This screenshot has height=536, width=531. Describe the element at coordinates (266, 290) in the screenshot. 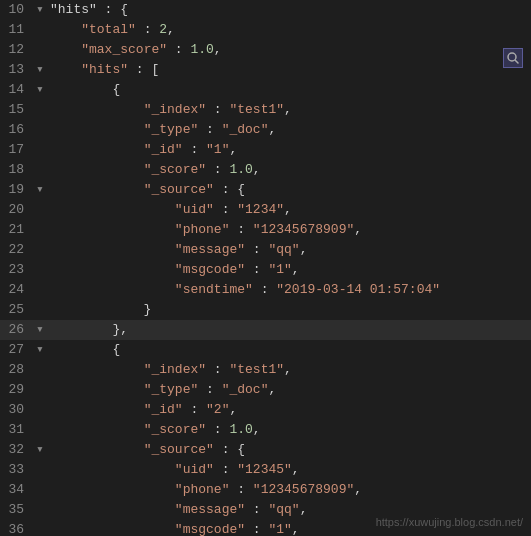

I see `code-line: 24 "sendtime" : "2019-03-14 01:57:04"` at that location.